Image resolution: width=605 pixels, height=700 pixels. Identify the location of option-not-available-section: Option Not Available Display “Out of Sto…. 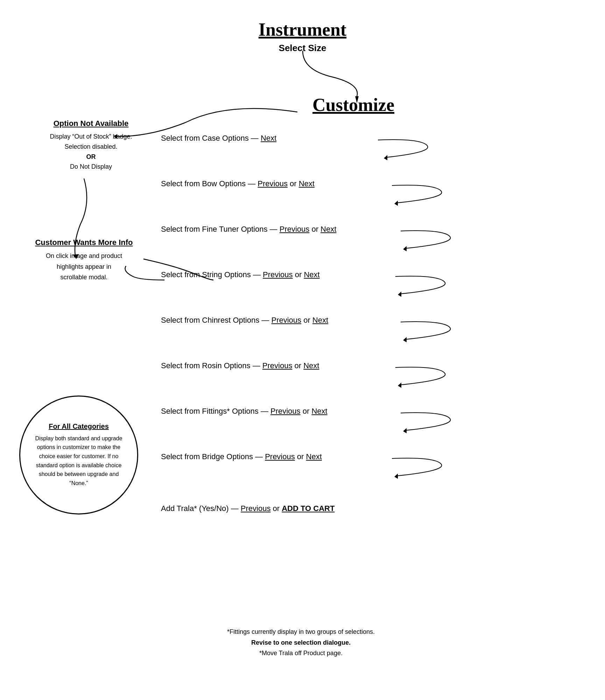
(91, 146).